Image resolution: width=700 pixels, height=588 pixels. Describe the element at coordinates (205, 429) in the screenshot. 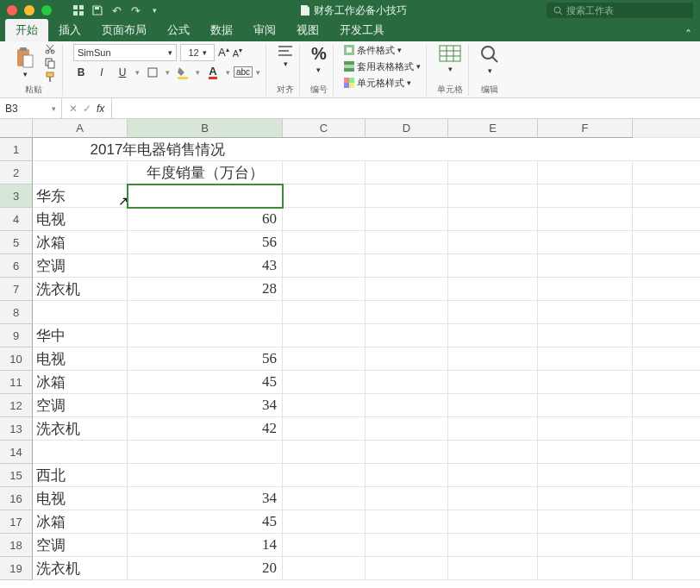

I see `cell: 42` at that location.